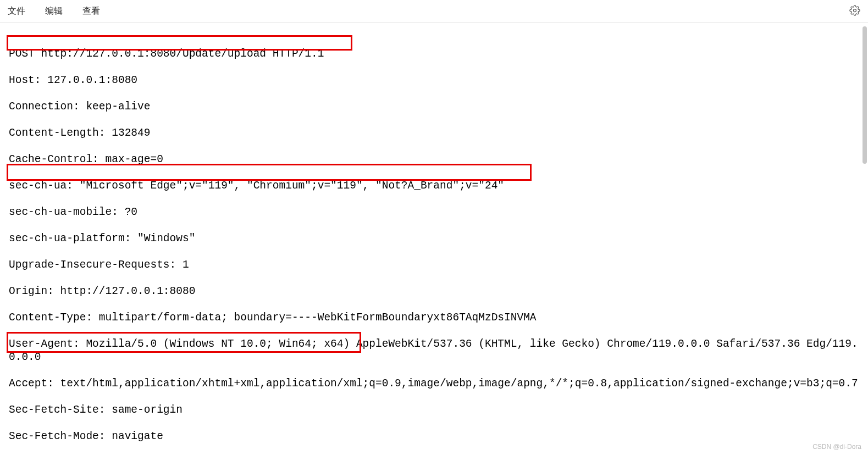 Image resolution: width=868 pixels, height=455 pixels. What do you see at coordinates (865, 95) in the screenshot?
I see `scrollbar` at bounding box center [865, 95].